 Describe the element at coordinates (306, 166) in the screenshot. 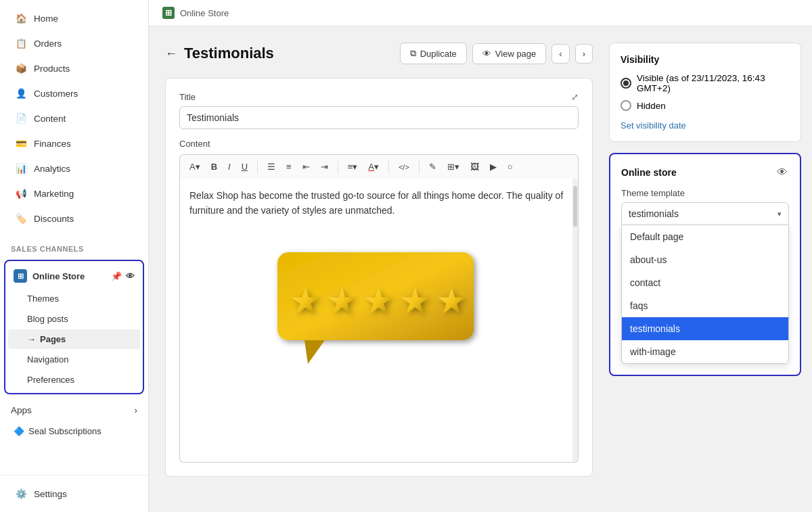

I see `toolbar-indent-left-btn: ⇤` at that location.